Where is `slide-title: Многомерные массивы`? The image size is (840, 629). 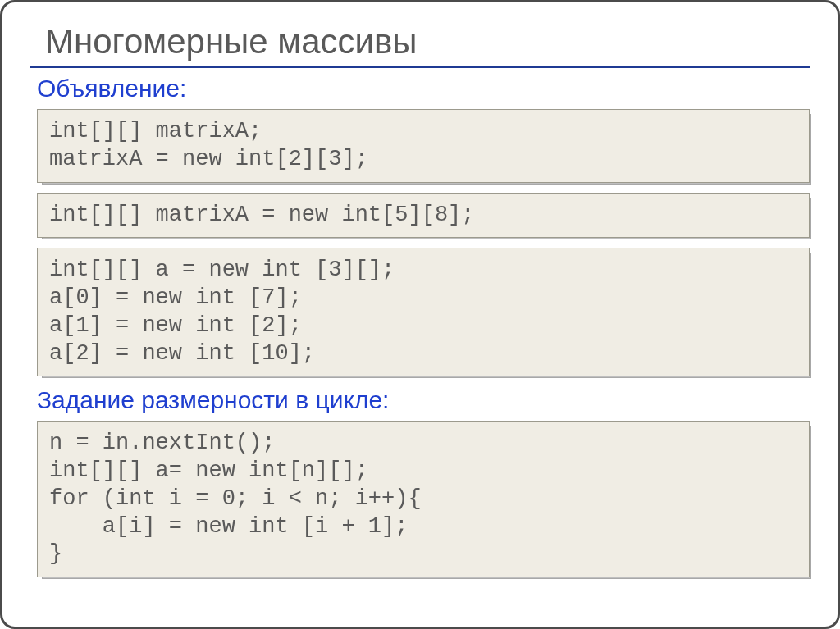 slide-title: Многомерные массивы is located at coordinates (427, 42).